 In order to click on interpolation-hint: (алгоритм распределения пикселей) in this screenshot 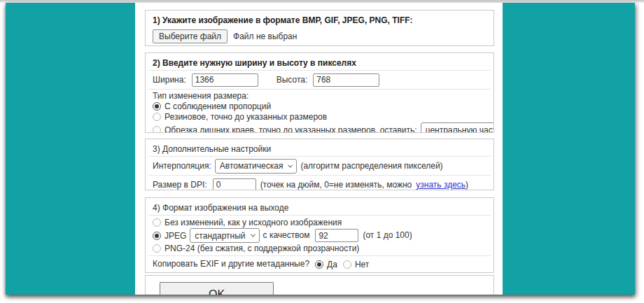, I will do `click(371, 167)`.